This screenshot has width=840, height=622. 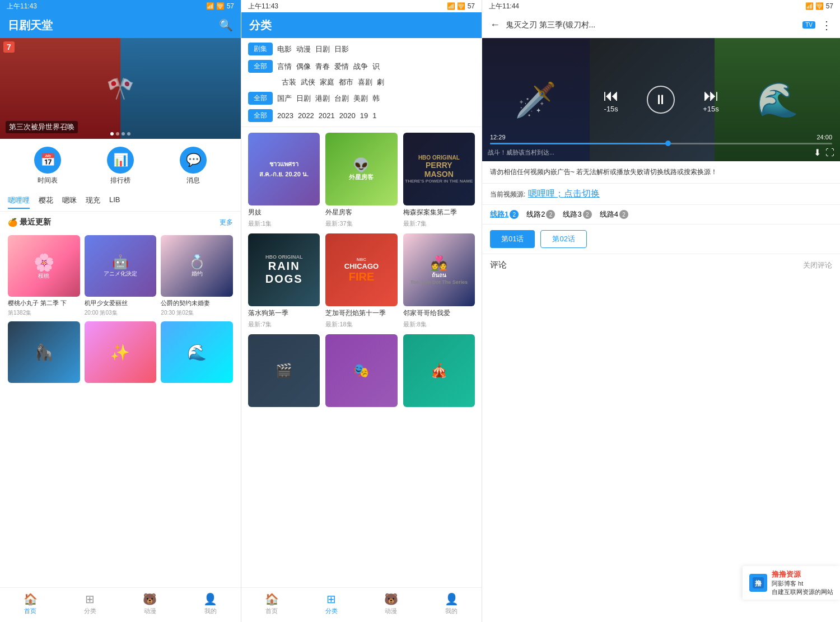 What do you see at coordinates (661, 143) in the screenshot?
I see `progress-bar` at bounding box center [661, 143].